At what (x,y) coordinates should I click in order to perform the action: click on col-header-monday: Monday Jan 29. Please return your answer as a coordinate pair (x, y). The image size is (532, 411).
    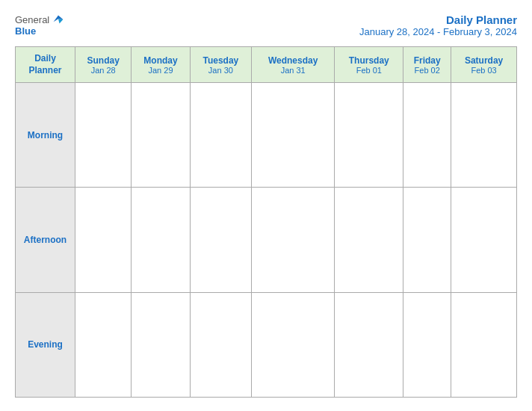
    Looking at the image, I should click on (161, 65).